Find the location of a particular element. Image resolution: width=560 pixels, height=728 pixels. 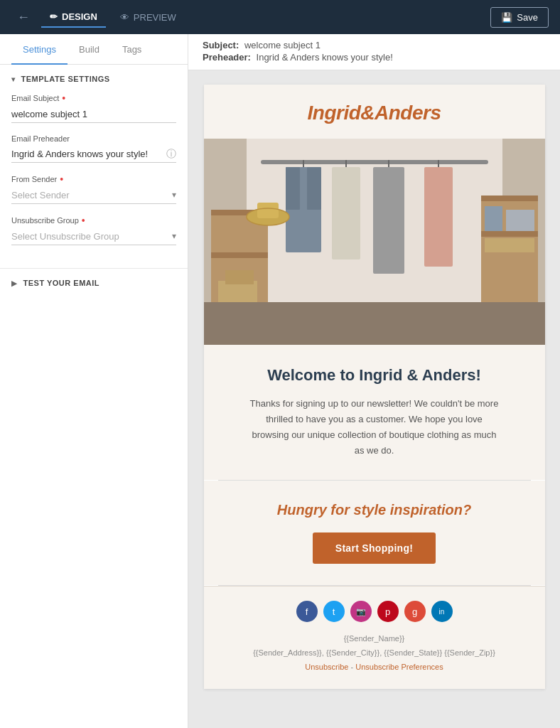

linkedin-social-icon: in is located at coordinates (442, 611).